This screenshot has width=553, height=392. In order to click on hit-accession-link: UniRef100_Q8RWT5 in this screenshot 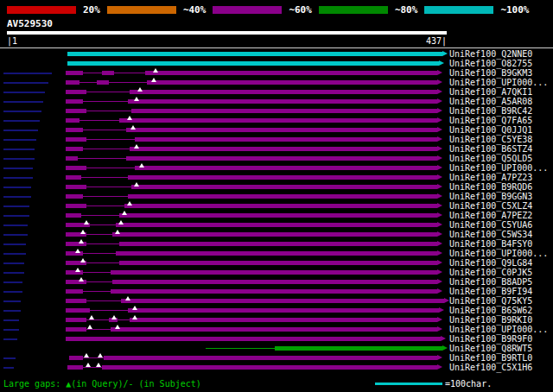, I will do `click(491, 349)`.